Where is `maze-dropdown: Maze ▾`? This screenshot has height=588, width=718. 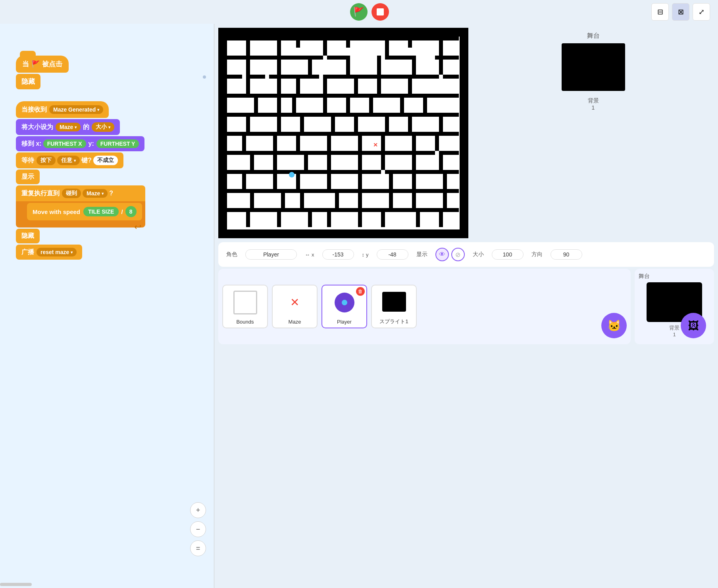
maze-dropdown: Maze ▾ is located at coordinates (68, 127).